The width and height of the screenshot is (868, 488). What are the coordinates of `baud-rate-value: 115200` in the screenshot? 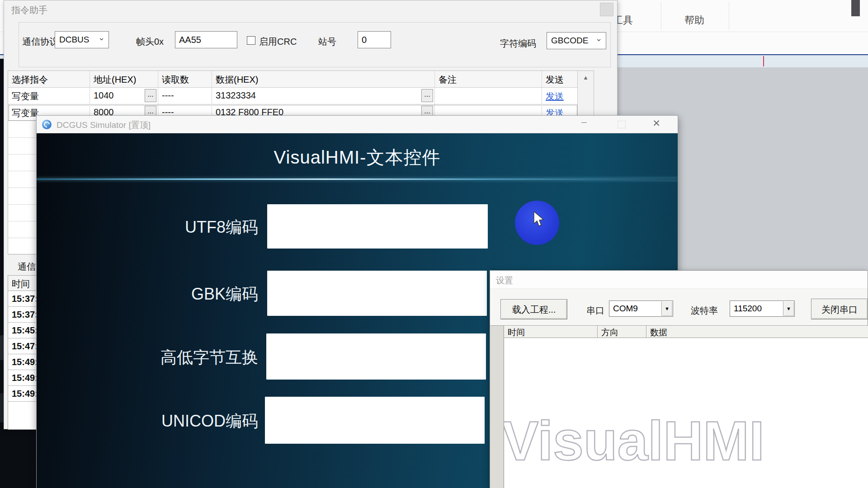 It's located at (748, 309).